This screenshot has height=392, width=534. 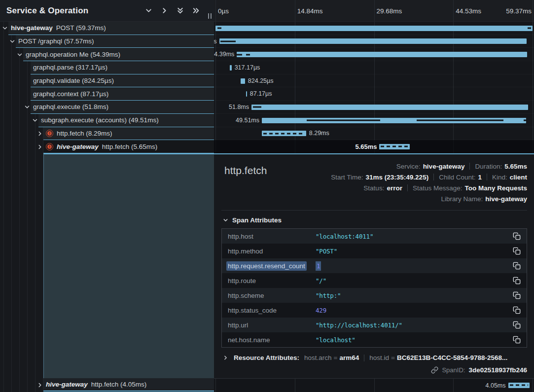 I want to click on waterfall-row: 54.39ms, so click(x=374, y=54).